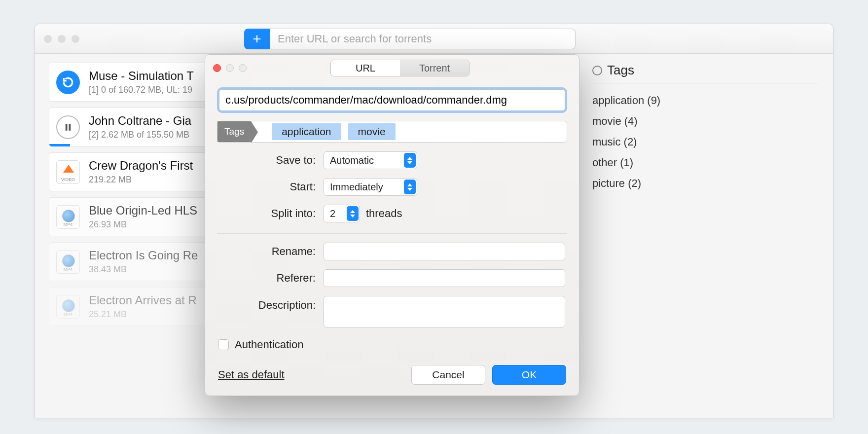  Describe the element at coordinates (306, 132) in the screenshot. I see `tag-chip: application` at that location.